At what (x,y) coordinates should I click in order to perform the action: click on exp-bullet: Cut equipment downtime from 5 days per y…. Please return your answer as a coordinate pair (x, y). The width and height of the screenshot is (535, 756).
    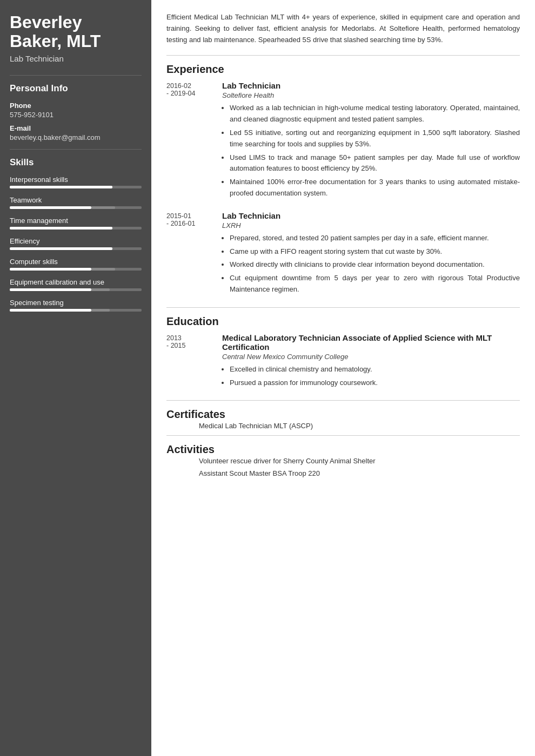
    Looking at the image, I should click on (375, 284).